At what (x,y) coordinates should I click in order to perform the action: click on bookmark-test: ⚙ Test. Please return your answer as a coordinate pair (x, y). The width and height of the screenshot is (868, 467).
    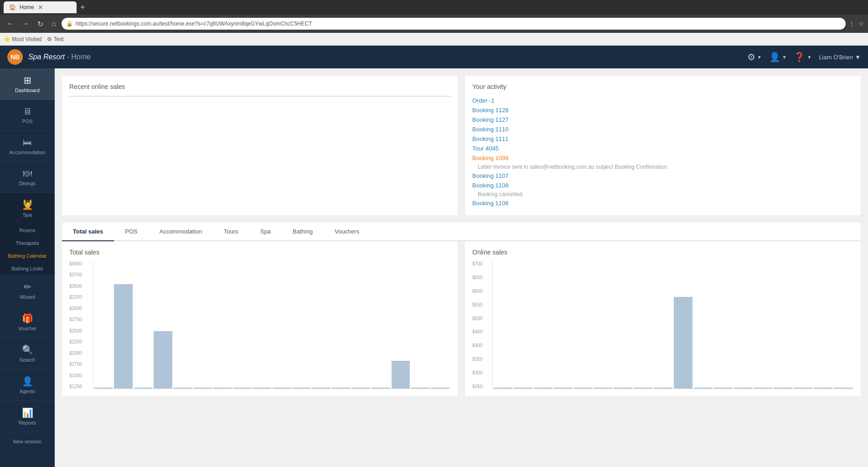
    Looking at the image, I should click on (55, 39).